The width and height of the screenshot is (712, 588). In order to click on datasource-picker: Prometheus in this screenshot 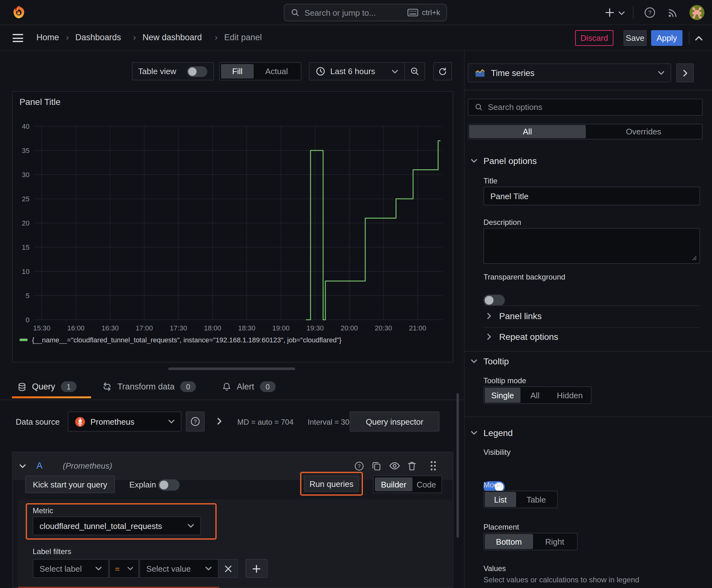, I will do `click(125, 421)`.